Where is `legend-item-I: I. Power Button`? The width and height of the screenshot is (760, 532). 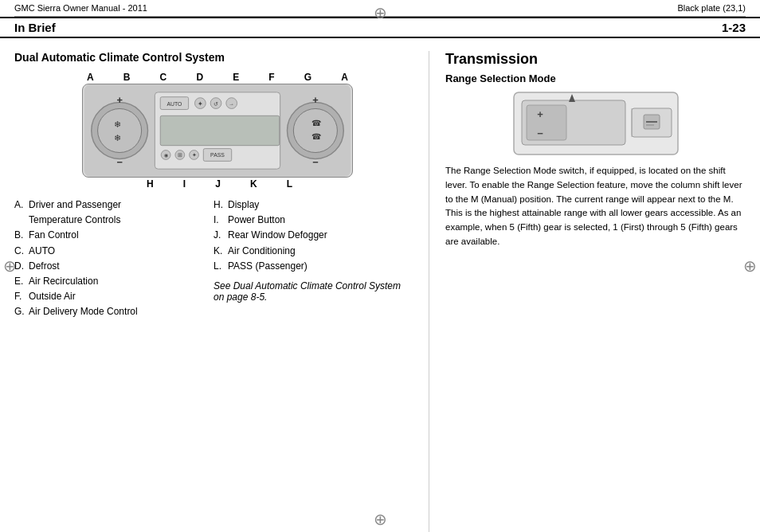 legend-item-I: I. Power Button is located at coordinates (313, 220).